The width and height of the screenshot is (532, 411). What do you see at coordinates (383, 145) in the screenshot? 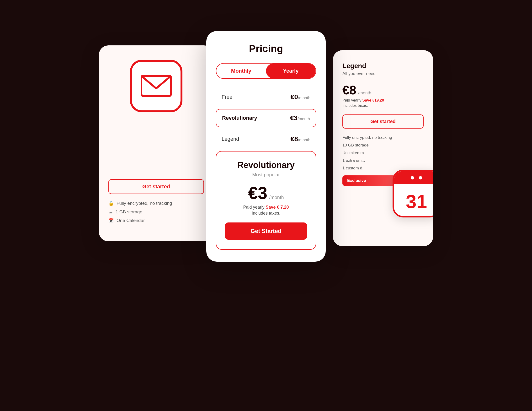
I see `list-item: 10 GB storage` at bounding box center [383, 145].